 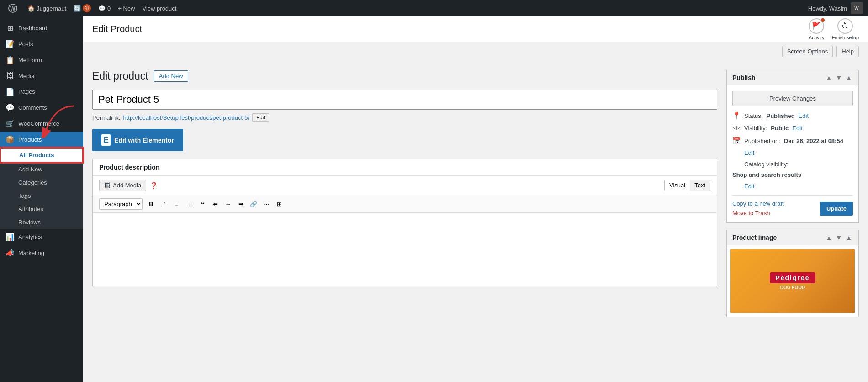 What do you see at coordinates (160, 8) in the screenshot?
I see `adminbar-view-product: View product` at bounding box center [160, 8].